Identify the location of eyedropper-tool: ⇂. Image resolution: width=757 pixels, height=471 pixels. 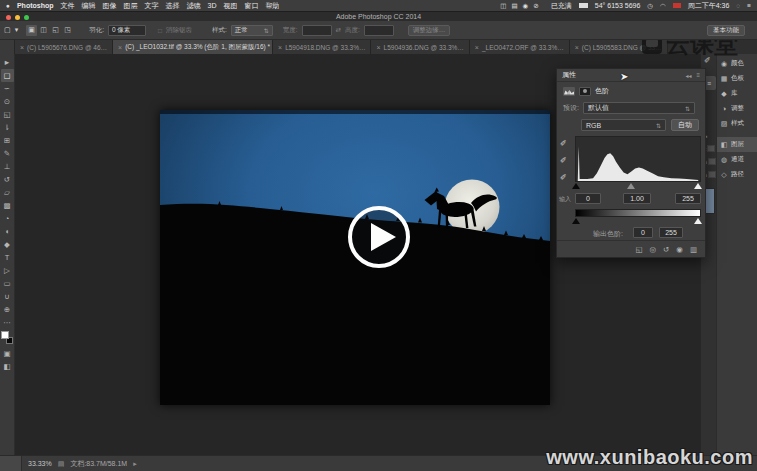
(8, 128).